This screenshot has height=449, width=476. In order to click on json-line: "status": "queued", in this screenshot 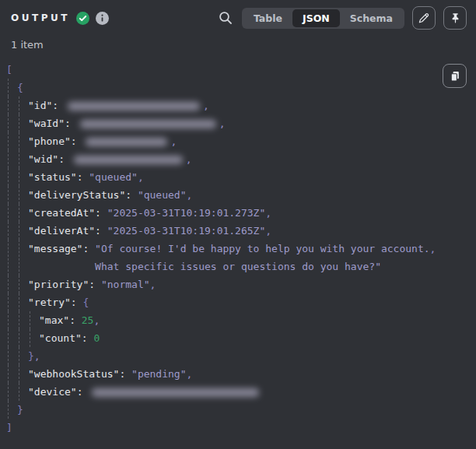, I will do `click(238, 177)`.